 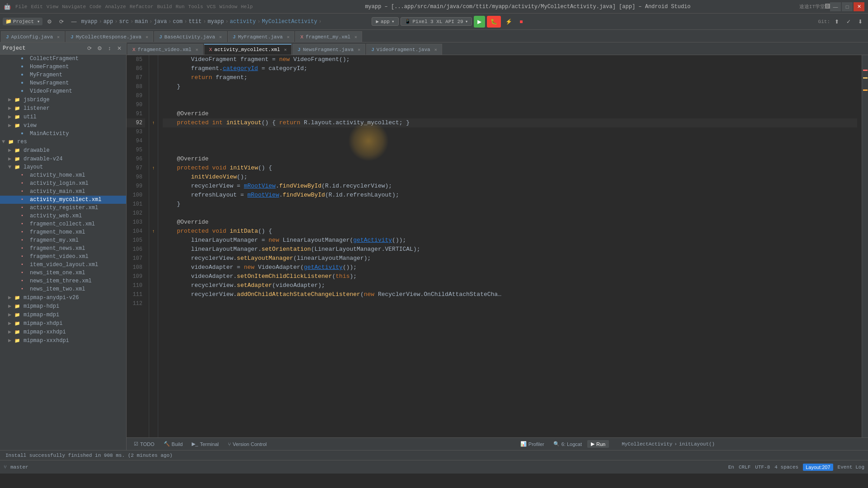 What do you see at coordinates (165, 7) in the screenshot?
I see `menu-build: Build` at bounding box center [165, 7].